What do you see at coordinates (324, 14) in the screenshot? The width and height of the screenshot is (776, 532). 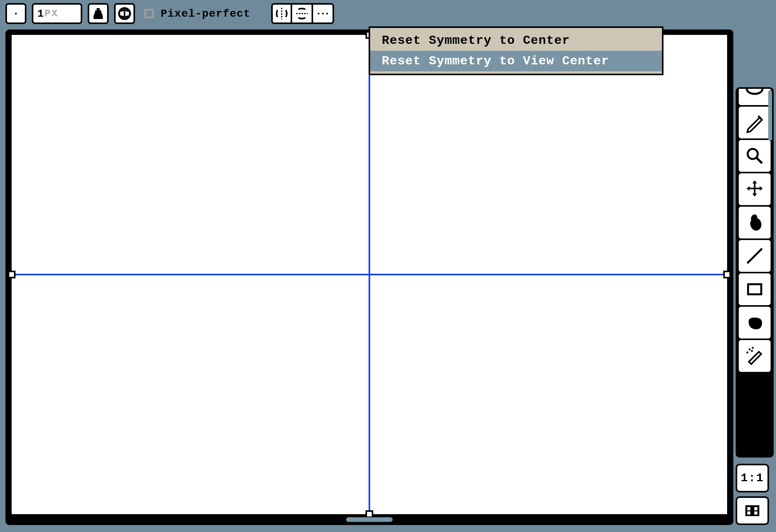 I see `symmetry-options-button` at bounding box center [324, 14].